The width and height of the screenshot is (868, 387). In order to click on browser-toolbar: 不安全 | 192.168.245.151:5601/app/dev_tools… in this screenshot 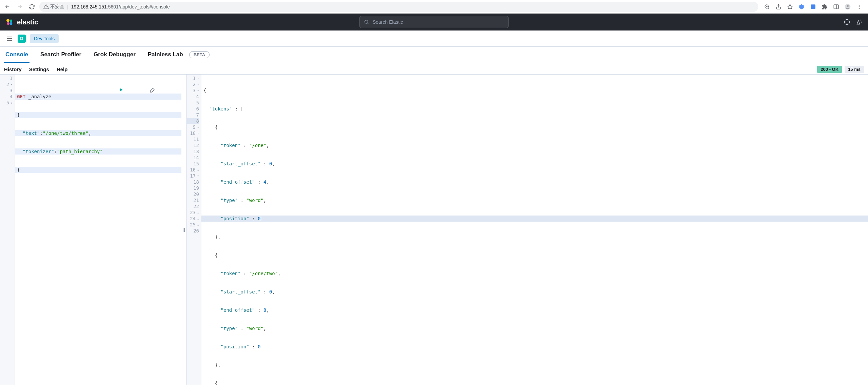, I will do `click(434, 7)`.